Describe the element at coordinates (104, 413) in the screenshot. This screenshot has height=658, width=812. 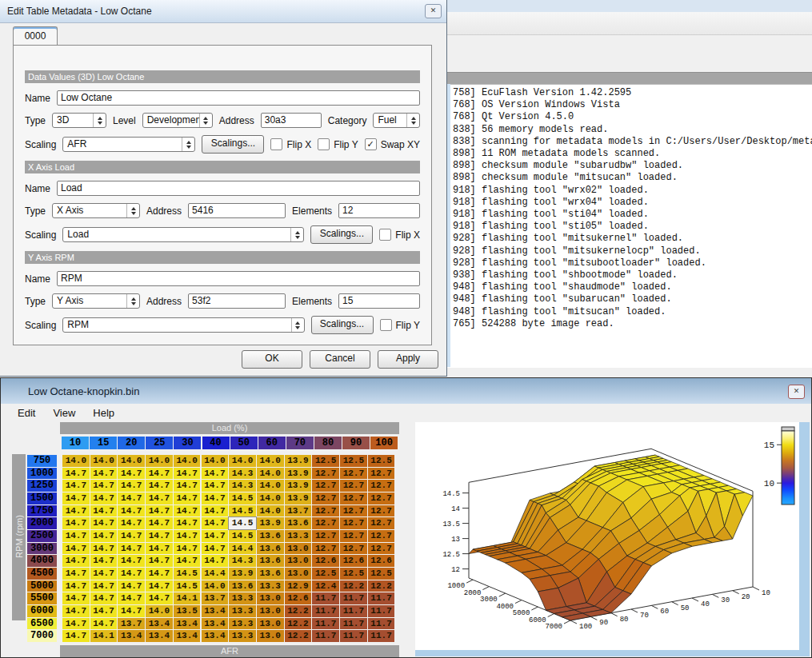
I see `menu-item-help: Help` at that location.